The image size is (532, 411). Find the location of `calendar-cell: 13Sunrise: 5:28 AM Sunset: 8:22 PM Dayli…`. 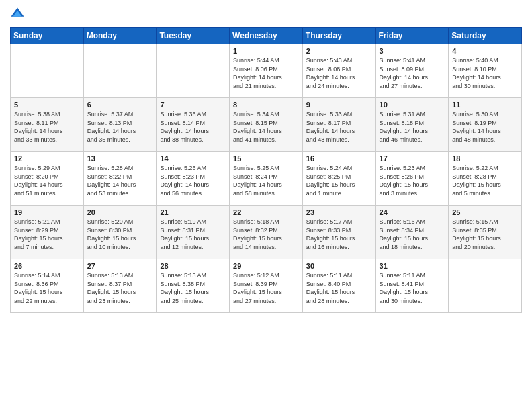

calendar-cell: 13Sunrise: 5:28 AM Sunset: 8:22 PM Dayli… is located at coordinates (120, 179).